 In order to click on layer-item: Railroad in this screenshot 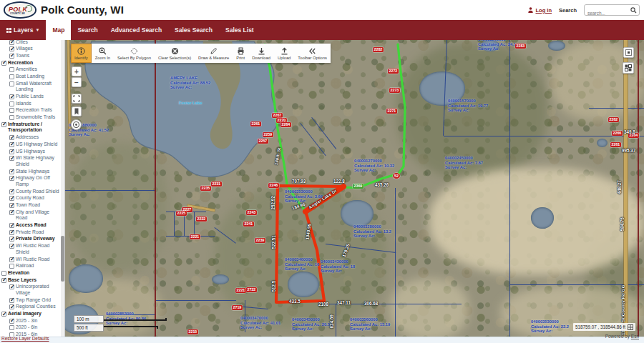, I will do `click(31, 267)`.